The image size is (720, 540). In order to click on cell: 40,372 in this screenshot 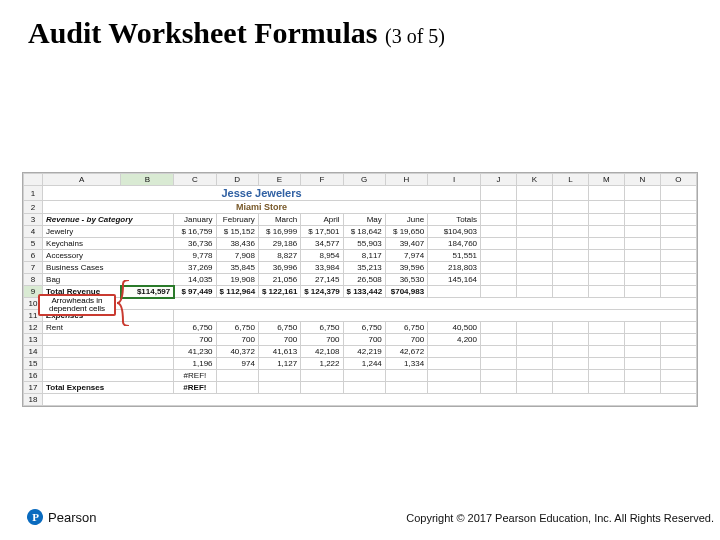, I will do `click(237, 352)`.